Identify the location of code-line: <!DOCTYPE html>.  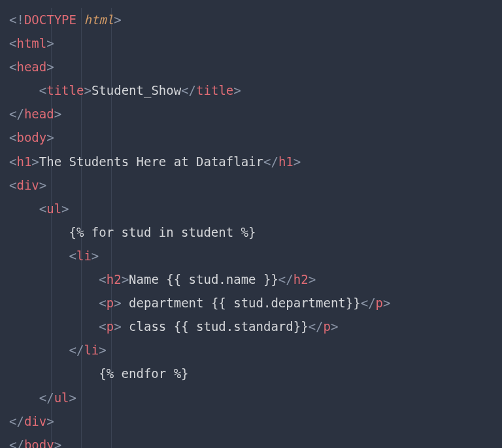
(251, 20).